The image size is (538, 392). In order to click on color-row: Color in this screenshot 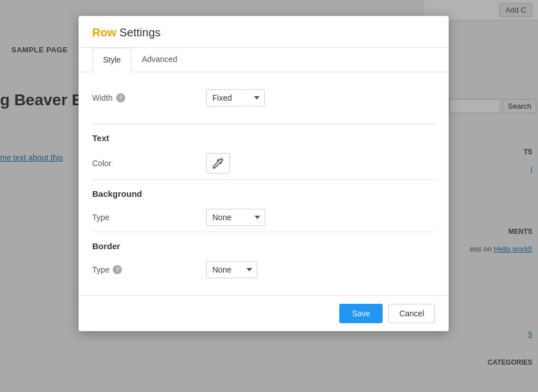, I will do `click(264, 163)`.